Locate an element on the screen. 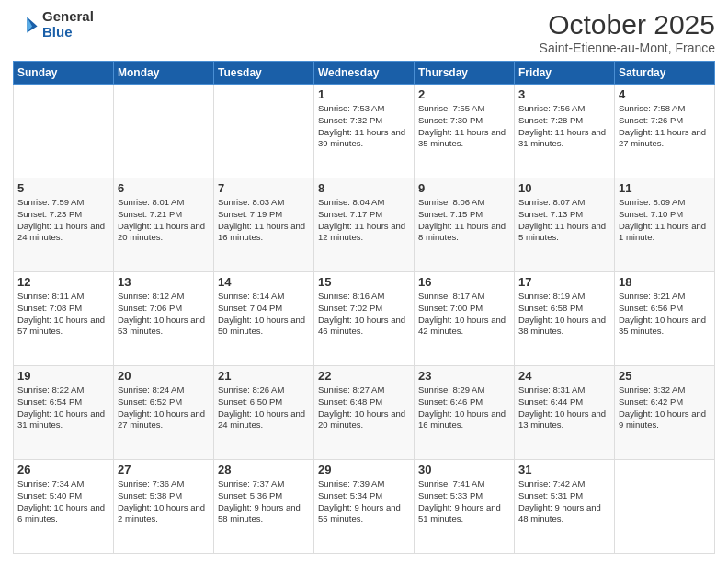 The width and height of the screenshot is (728, 563). day-cell: 13Sunrise: 8:12 AM Sunset: 7:06 PM Dayli… is located at coordinates (164, 319).